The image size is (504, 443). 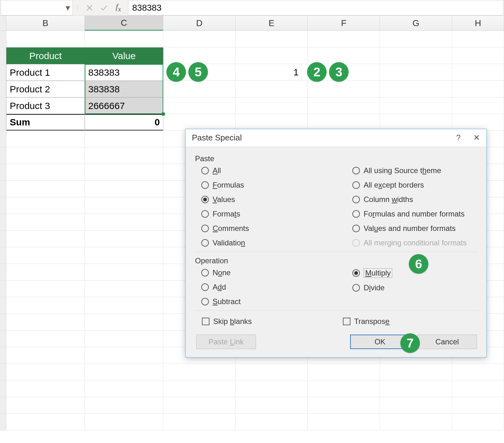 What do you see at coordinates (264, 302) in the screenshot?
I see `radio-subtract: Subtract` at bounding box center [264, 302].